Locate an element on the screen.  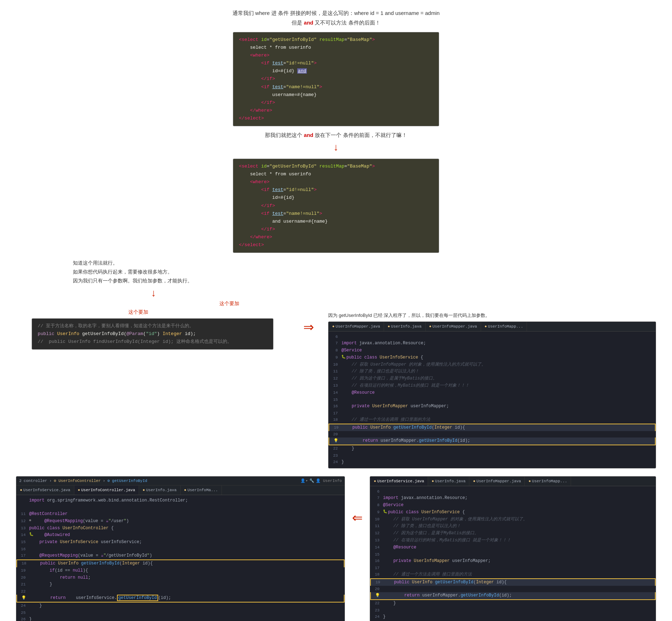
right-ide-body: 6 7import javax.annotation.Resource; 8@S… is located at coordinates (492, 400).